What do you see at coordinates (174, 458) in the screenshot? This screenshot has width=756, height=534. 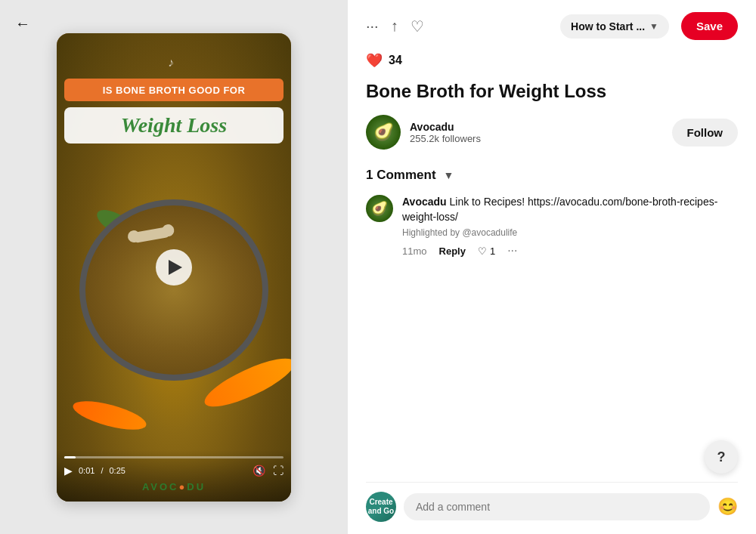 I see `progress-bar` at bounding box center [174, 458].